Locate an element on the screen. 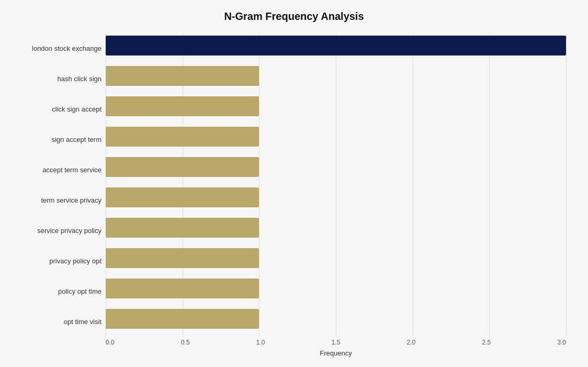  y-axis-label: service privacy policy is located at coordinates (69, 230).